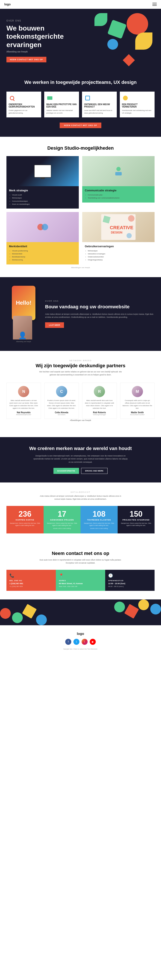 The height and width of the screenshot is (980, 161). I want to click on shape-petal-green, so click(101, 19).